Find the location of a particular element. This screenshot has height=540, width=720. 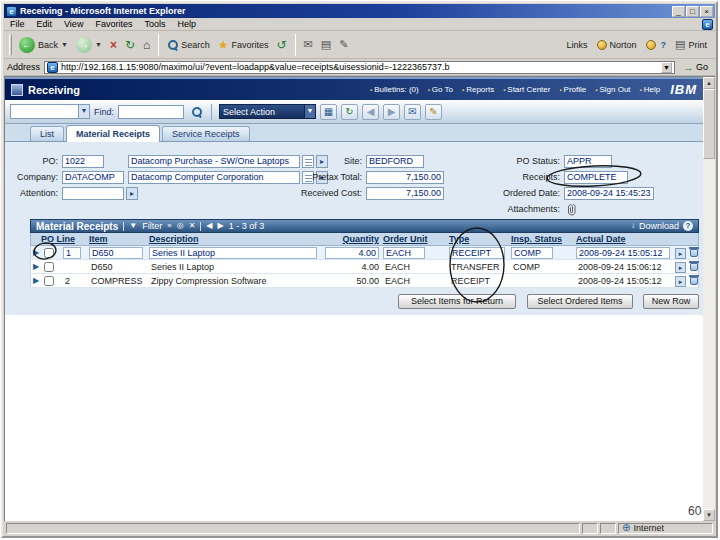

section-help-icon: ? is located at coordinates (688, 226).